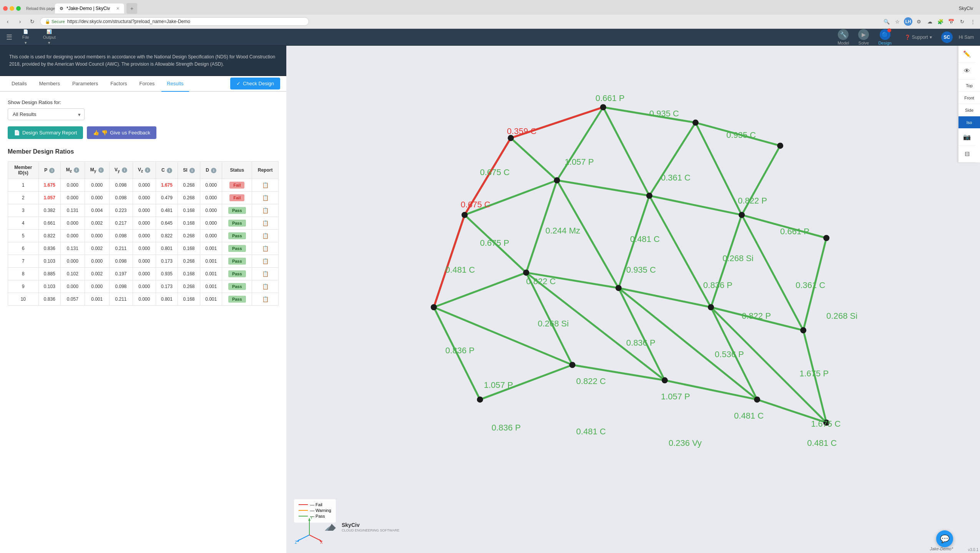 This screenshot has width=980, height=553. Describe the element at coordinates (46, 114) in the screenshot. I see `results-filter-dropdown: All ResultsFails OnlyPasses Only` at that location.